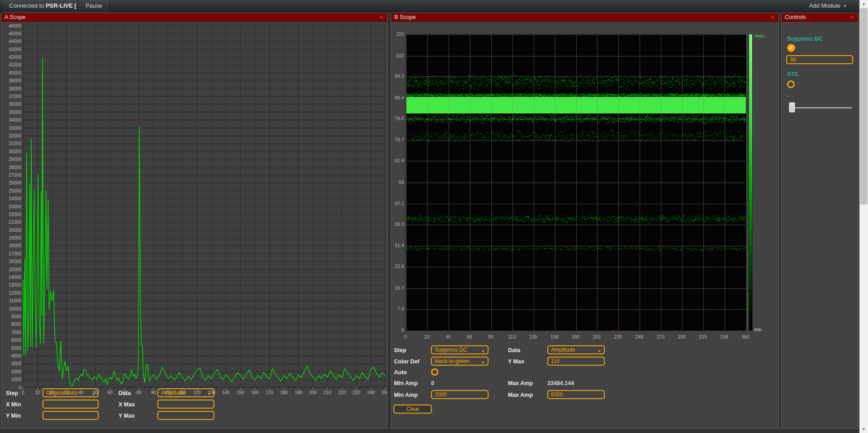 The image size is (868, 433). Describe the element at coordinates (773, 17) in the screenshot. I see `b-scope-close-icon: ✕` at that location.